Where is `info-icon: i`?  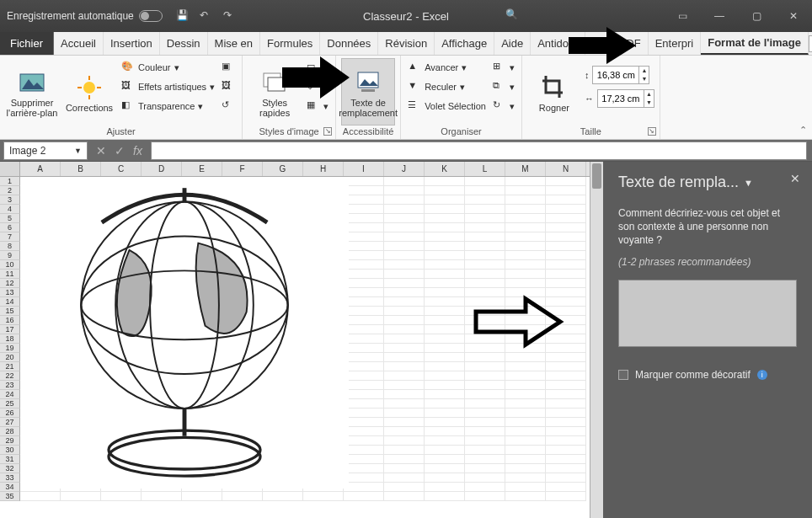
info-icon: i is located at coordinates (762, 375).